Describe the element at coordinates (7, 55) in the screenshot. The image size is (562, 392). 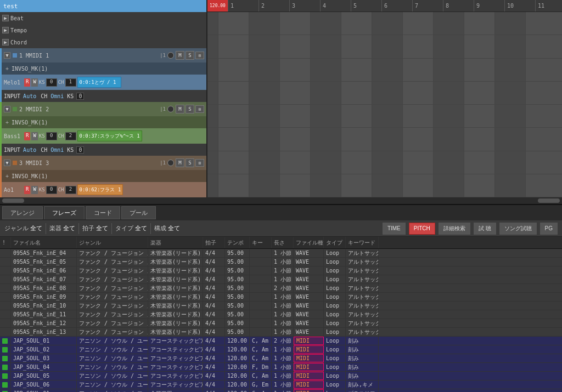
I see `track1-expand: ▼` at that location.